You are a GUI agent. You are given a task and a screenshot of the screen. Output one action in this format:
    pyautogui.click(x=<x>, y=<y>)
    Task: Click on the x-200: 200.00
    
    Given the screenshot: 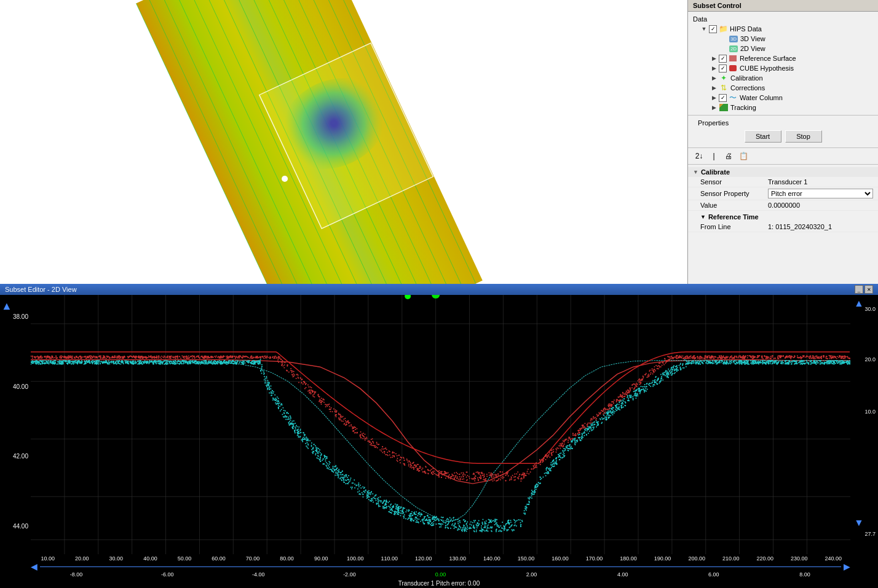 What is the action you would take?
    pyautogui.click(x=697, y=559)
    